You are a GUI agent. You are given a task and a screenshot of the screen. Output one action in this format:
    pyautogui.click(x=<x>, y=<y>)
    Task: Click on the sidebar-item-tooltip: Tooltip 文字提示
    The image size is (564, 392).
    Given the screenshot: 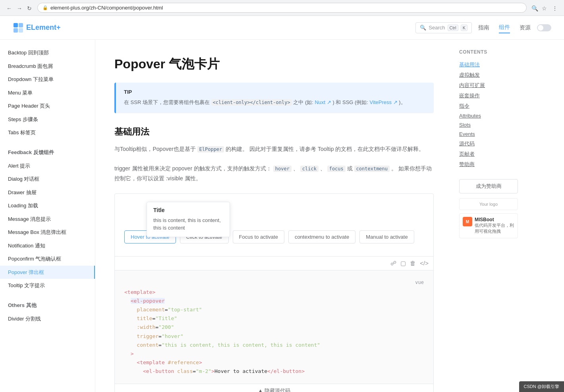 What is the action you would take?
    pyautogui.click(x=48, y=286)
    